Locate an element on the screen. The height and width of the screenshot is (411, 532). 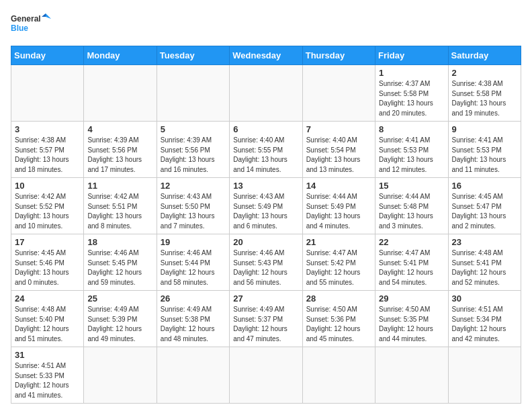
svg-text: General is located at coordinates (26, 19).